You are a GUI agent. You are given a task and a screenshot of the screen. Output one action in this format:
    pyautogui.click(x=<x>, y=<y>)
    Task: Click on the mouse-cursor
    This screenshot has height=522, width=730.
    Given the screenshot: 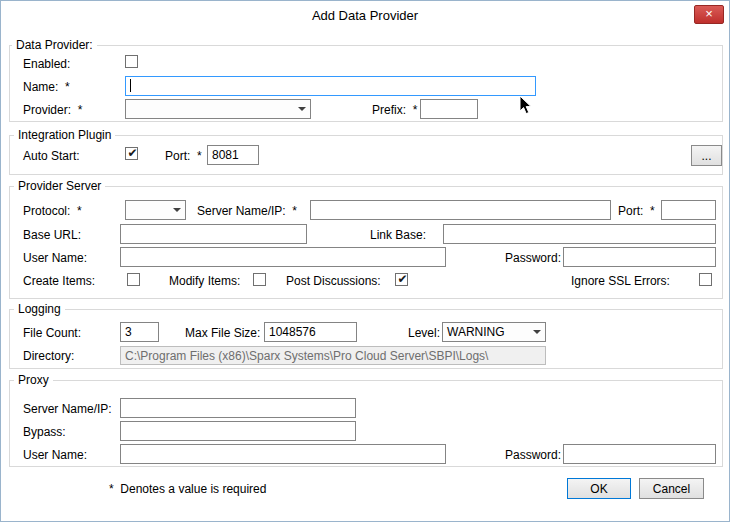 What is the action you would take?
    pyautogui.click(x=526, y=106)
    